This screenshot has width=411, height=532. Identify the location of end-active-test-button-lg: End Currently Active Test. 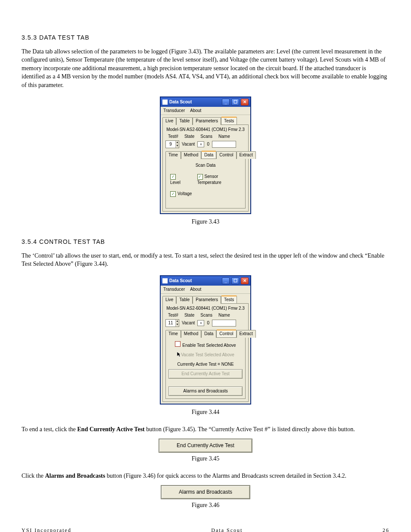
(206, 445).